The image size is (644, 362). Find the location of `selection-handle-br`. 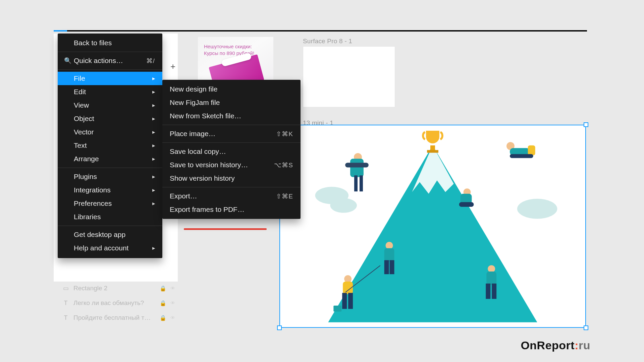

selection-handle-br is located at coordinates (586, 328).